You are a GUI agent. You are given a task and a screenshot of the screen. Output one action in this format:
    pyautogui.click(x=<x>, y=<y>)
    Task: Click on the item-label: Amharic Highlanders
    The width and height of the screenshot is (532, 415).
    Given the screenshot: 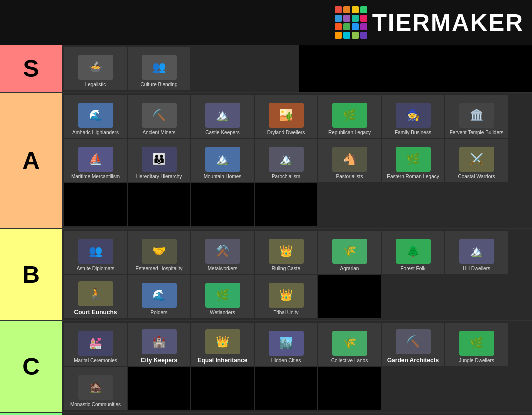 What is the action you would take?
    pyautogui.click(x=96, y=133)
    